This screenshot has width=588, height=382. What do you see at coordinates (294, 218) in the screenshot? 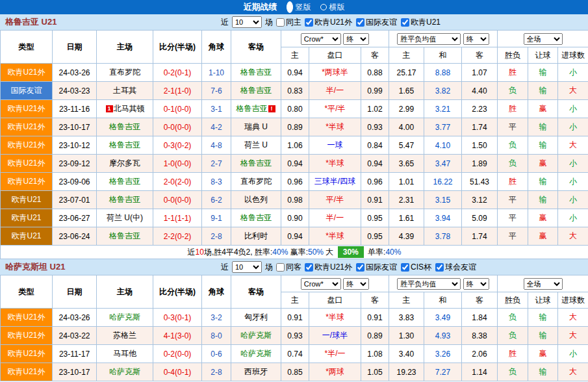
I see `match-row: 欧青U2123-06-27荷兰 U(中)1-1(1-1)9-1格鲁吉亚0.90半…` at bounding box center [294, 218].